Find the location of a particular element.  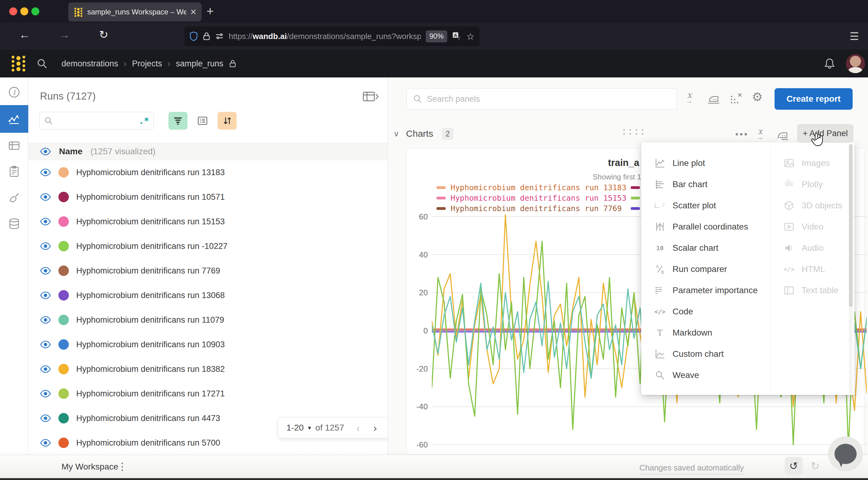

tracking-shield-icon is located at coordinates (193, 36).